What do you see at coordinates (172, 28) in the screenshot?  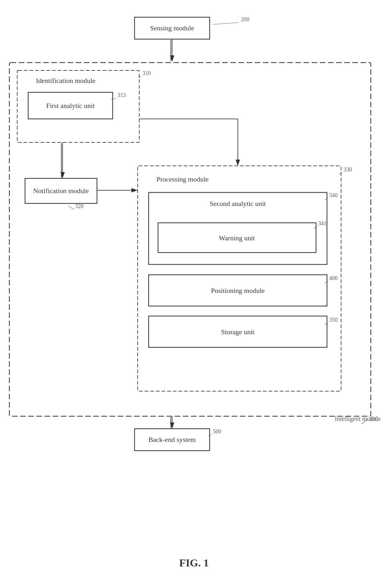 I see `sensing-module-label: Sensing module` at bounding box center [172, 28].